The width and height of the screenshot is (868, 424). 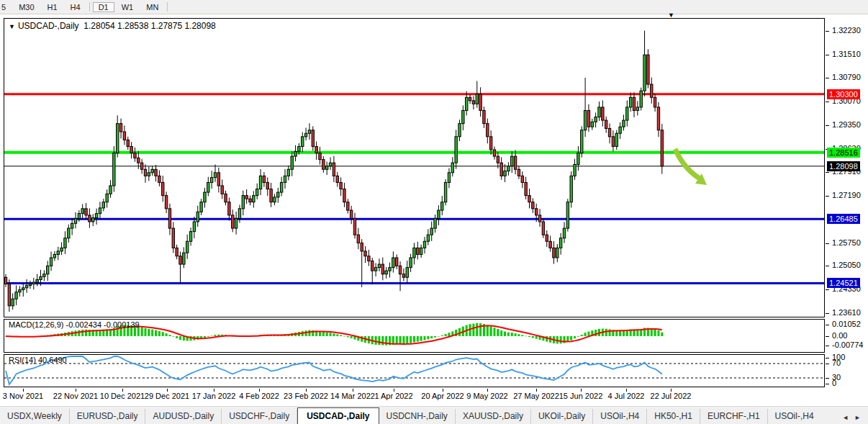 I want to click on timeframe-button-h1: H1, so click(x=53, y=7).